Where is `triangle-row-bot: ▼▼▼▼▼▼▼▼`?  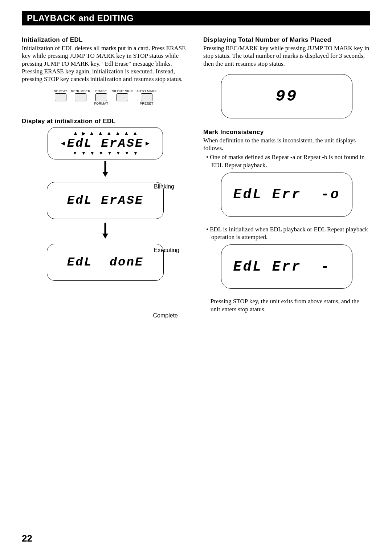
triangle-row-bot: ▼▼▼▼▼▼▼▼ is located at coordinates (105, 153).